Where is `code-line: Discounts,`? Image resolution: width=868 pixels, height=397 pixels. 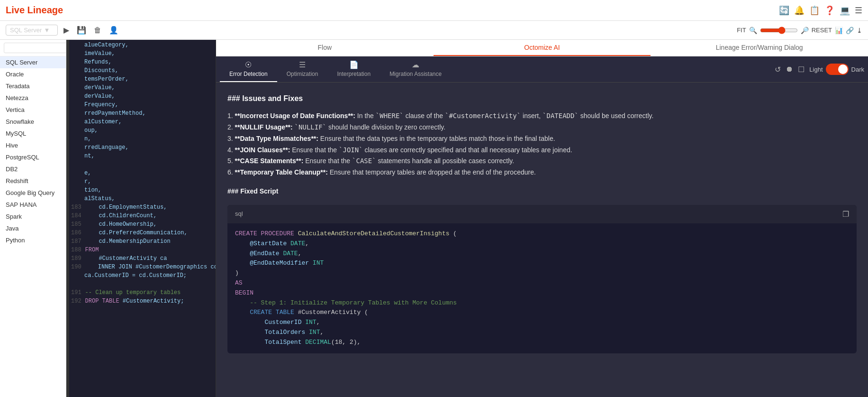 code-line: Discounts, is located at coordinates (142, 72).